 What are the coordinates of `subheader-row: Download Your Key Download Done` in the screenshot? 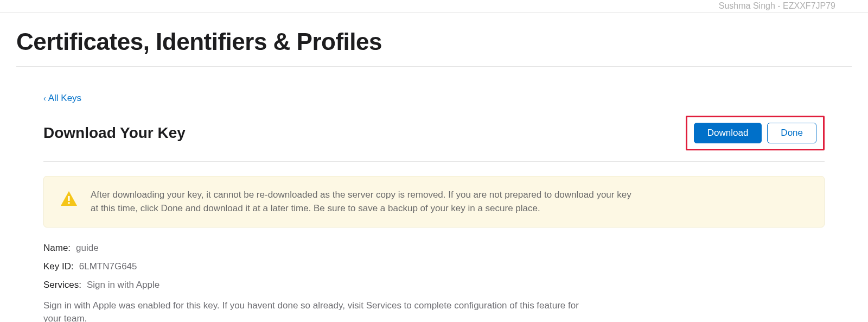 It's located at (434, 139).